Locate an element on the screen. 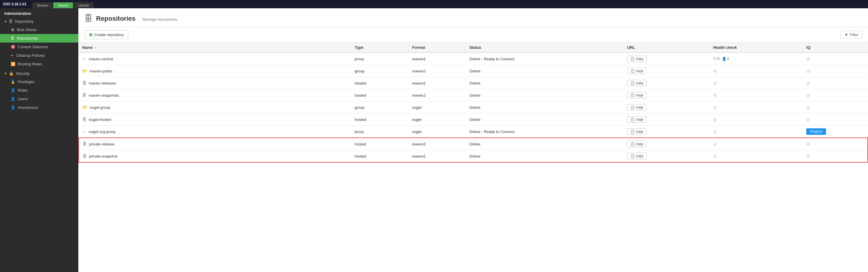  top-bar: OSS 3.18.1-01 Browse Search Upload is located at coordinates (434, 4).